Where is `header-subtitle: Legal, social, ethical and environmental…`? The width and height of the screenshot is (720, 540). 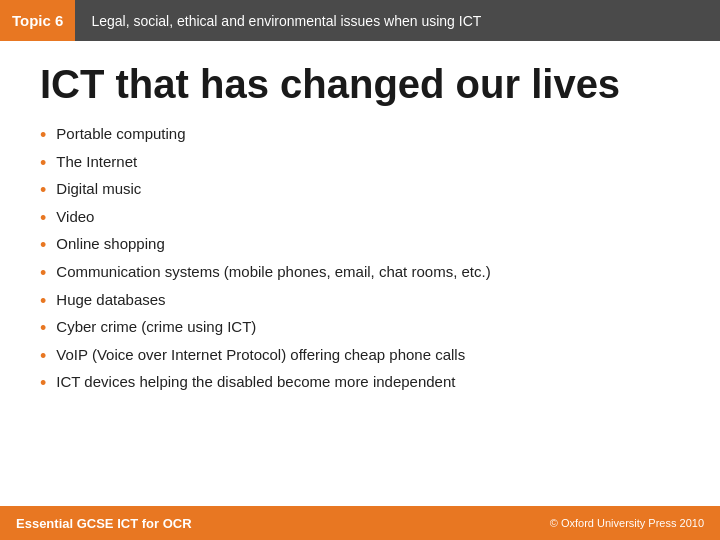
header-subtitle: Legal, social, ethical and environmental… is located at coordinates (398, 20).